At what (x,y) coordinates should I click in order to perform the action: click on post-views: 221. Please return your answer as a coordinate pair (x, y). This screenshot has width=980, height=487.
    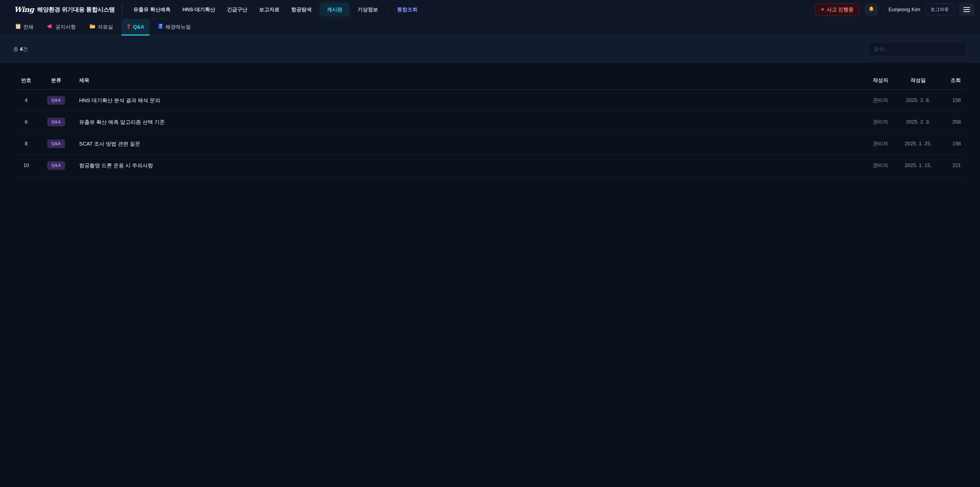
    Looking at the image, I should click on (953, 165).